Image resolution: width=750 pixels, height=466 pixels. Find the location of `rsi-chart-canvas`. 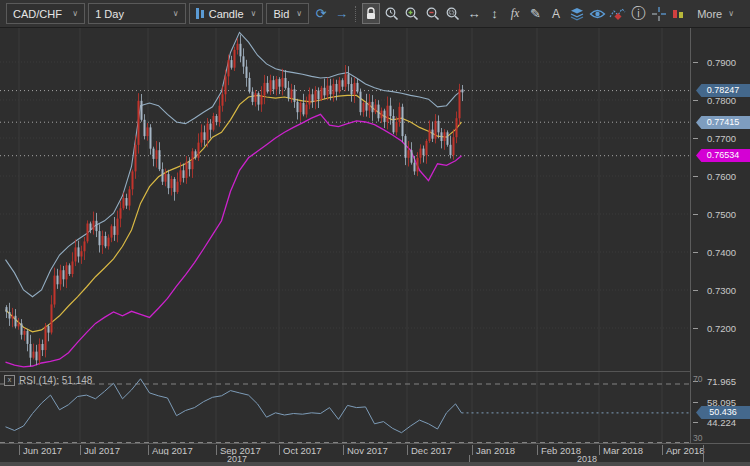

rsi-chart-canvas is located at coordinates (345, 408).